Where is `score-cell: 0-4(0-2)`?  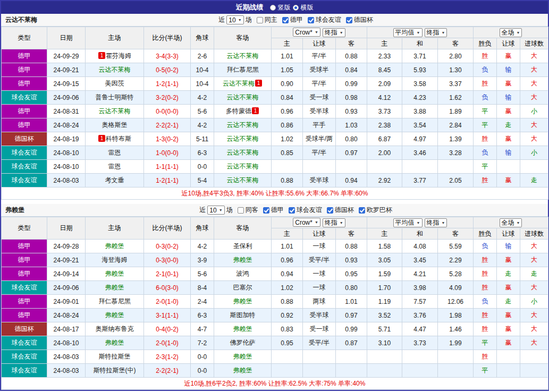
score-cell: 0-4(0-2) is located at coordinates (167, 329).